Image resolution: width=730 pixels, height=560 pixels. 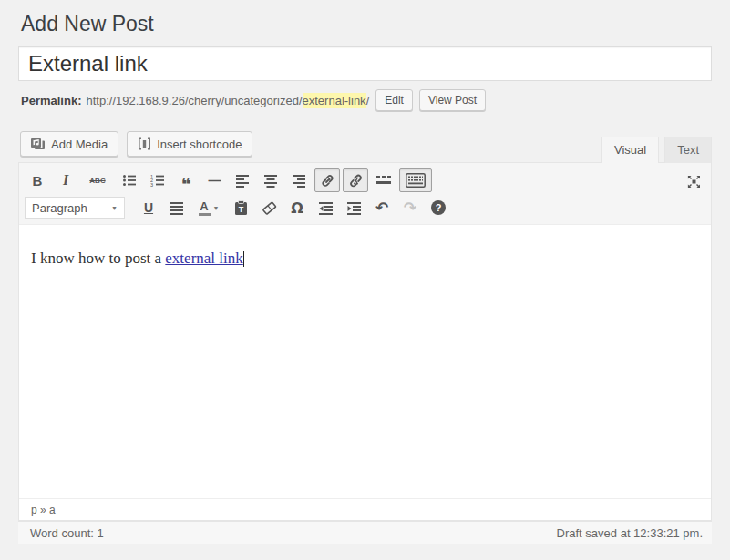 What do you see at coordinates (97, 180) in the screenshot?
I see `strikethrough-icon: ABC` at bounding box center [97, 180].